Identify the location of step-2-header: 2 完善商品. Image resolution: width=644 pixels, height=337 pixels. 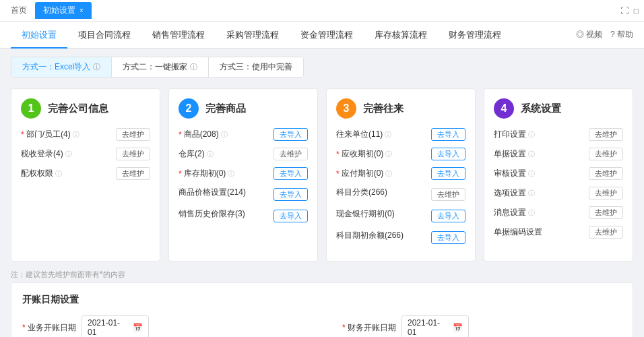
(243, 109).